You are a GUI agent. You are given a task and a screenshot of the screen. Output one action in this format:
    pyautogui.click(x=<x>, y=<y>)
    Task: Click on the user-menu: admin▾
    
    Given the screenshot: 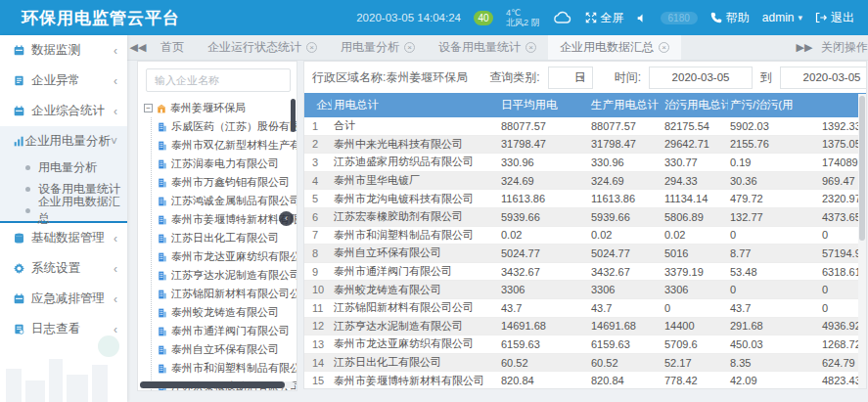 What is the action you would take?
    pyautogui.click(x=783, y=18)
    